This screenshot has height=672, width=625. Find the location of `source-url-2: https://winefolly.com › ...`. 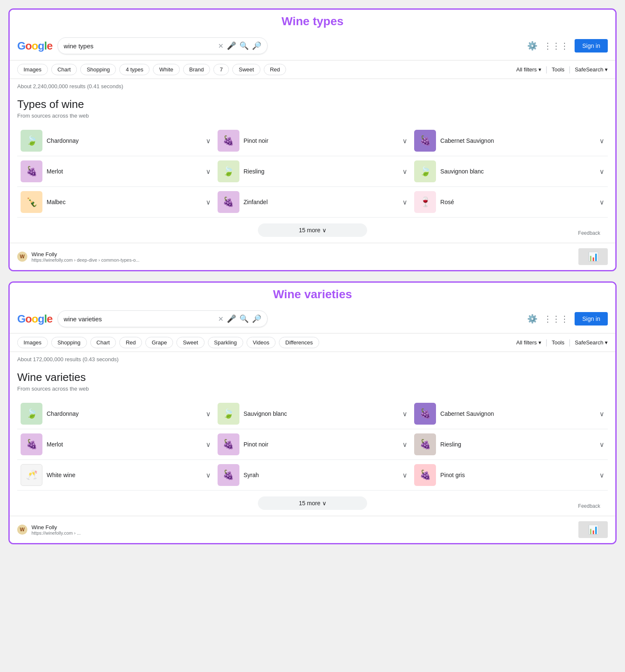

source-url-2: https://winefolly.com › ... is located at coordinates (56, 533).